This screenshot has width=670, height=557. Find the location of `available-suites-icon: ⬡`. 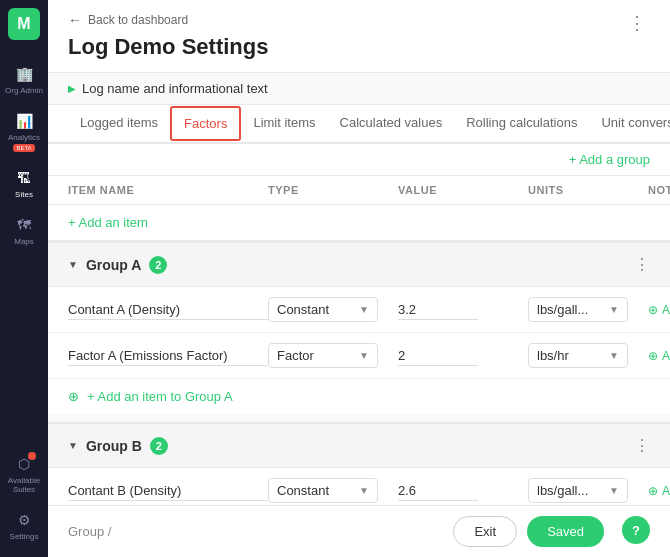

available-suites-icon: ⬡ is located at coordinates (24, 464).